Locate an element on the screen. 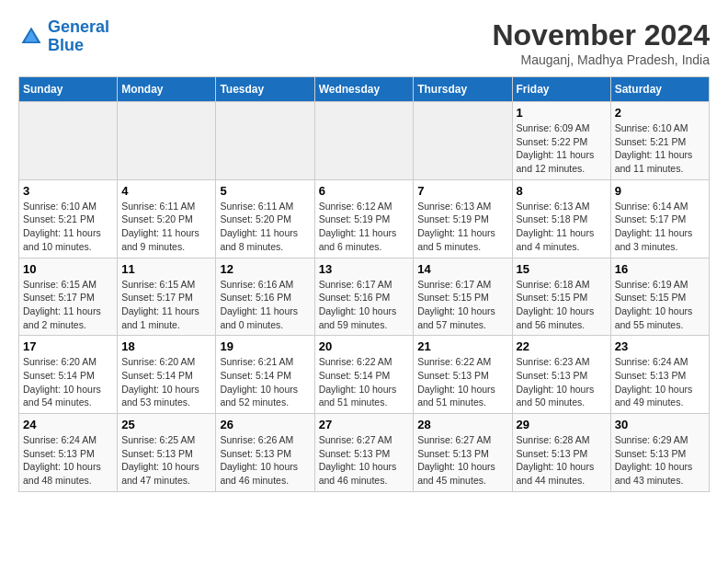 The height and width of the screenshot is (563, 728). calendar-cell: 26Sunrise: 6:26 AMSunset: 5:13 PMDayligh… is located at coordinates (265, 453).